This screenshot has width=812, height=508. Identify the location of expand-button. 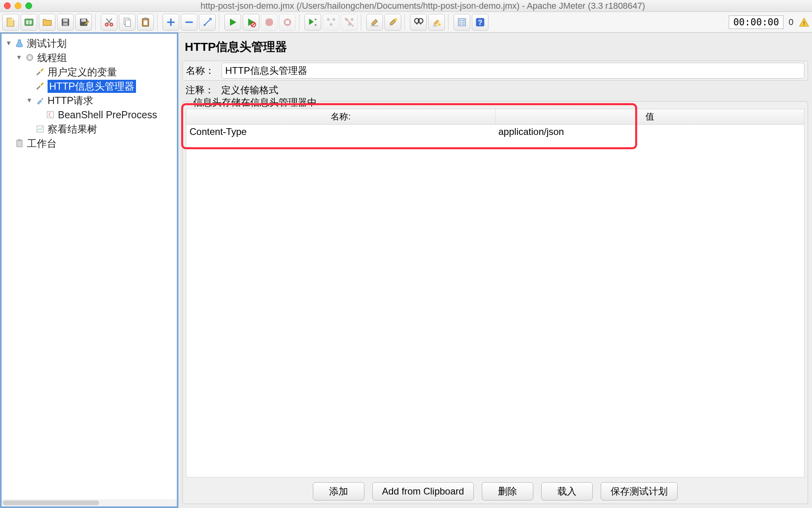
(171, 22).